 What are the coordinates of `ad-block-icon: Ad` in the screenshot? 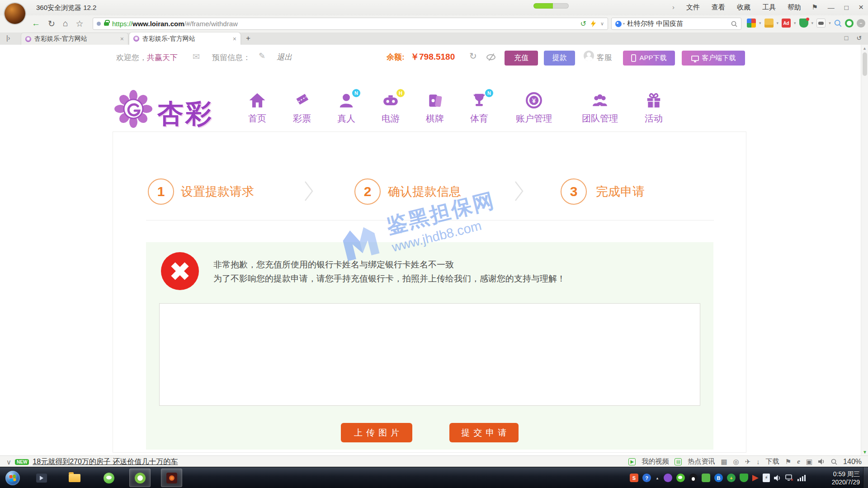 It's located at (786, 23).